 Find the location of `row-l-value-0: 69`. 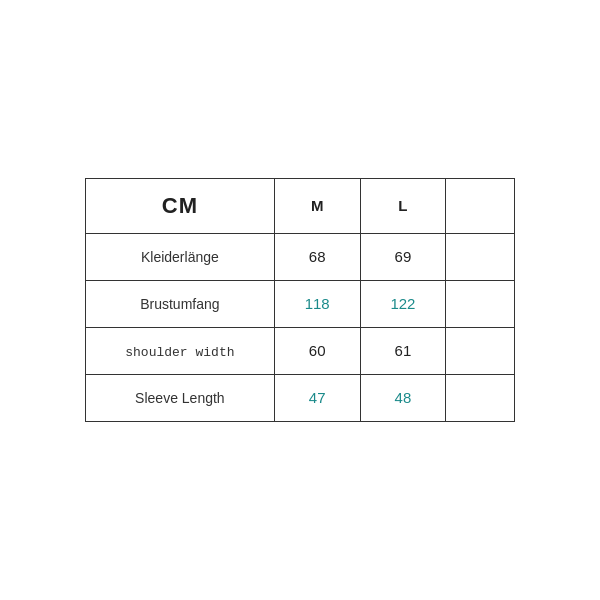

row-l-value-0: 69 is located at coordinates (403, 258).